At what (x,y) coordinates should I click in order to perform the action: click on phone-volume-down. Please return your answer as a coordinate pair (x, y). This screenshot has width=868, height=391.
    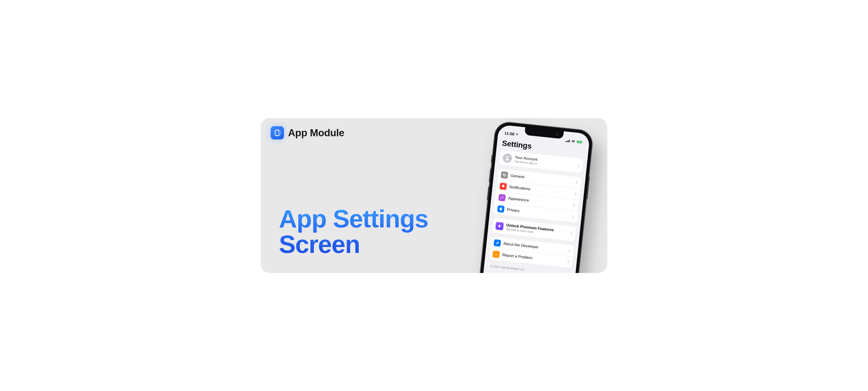
    Looking at the image, I should click on (488, 193).